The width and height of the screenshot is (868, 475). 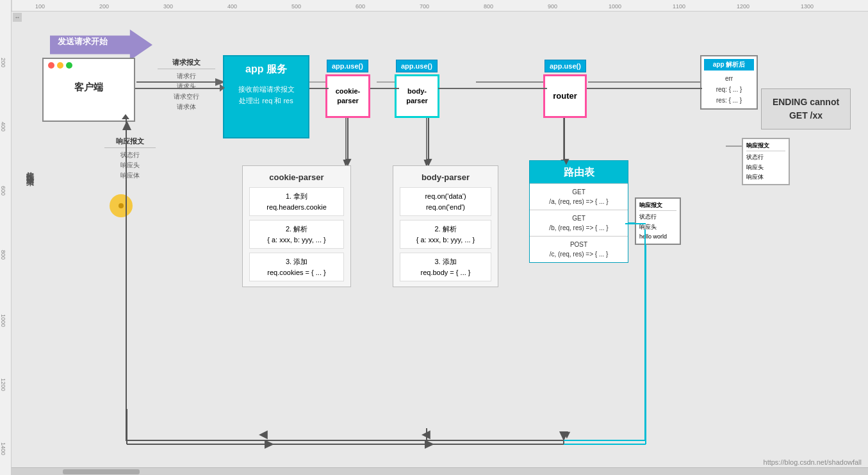 What do you see at coordinates (101, 472) in the screenshot?
I see `scrollbar-handle` at bounding box center [101, 472].